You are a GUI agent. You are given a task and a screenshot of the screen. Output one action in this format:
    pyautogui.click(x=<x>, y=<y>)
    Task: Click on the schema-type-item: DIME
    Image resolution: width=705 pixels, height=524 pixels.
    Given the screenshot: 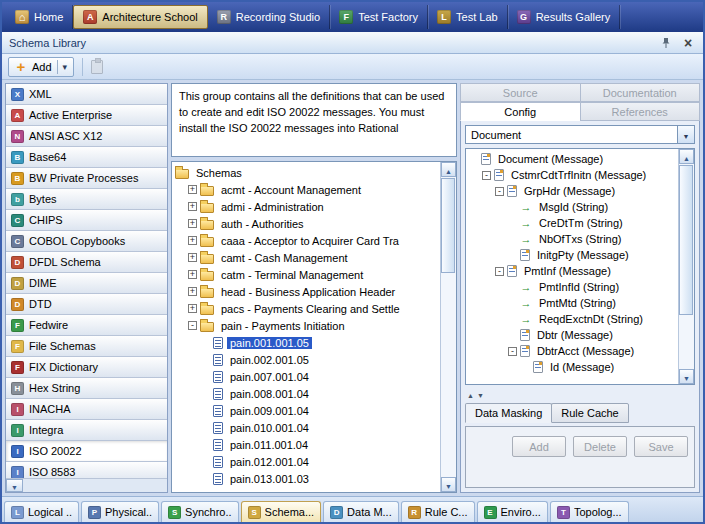 What is the action you would take?
    pyautogui.click(x=86, y=284)
    